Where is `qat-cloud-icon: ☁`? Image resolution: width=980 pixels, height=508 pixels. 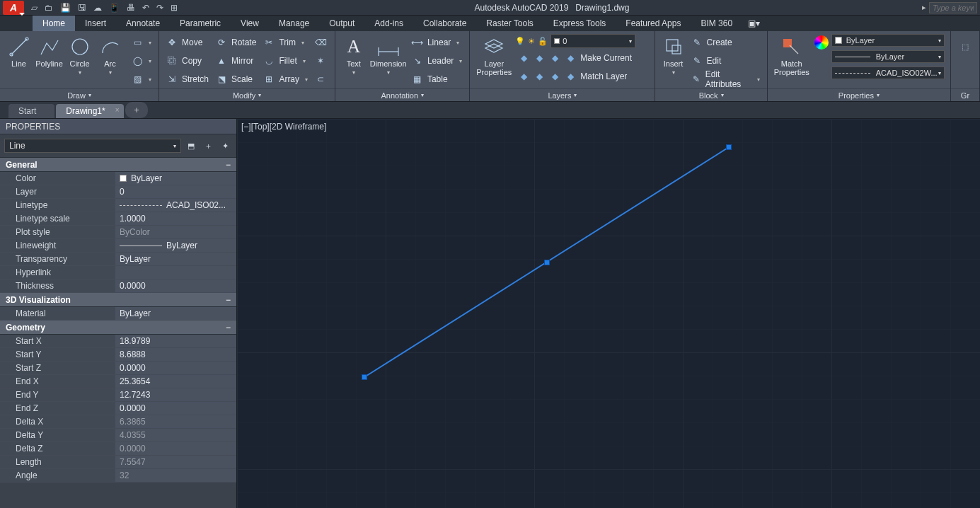
qat-cloud-icon: ☁ is located at coordinates (98, 8).